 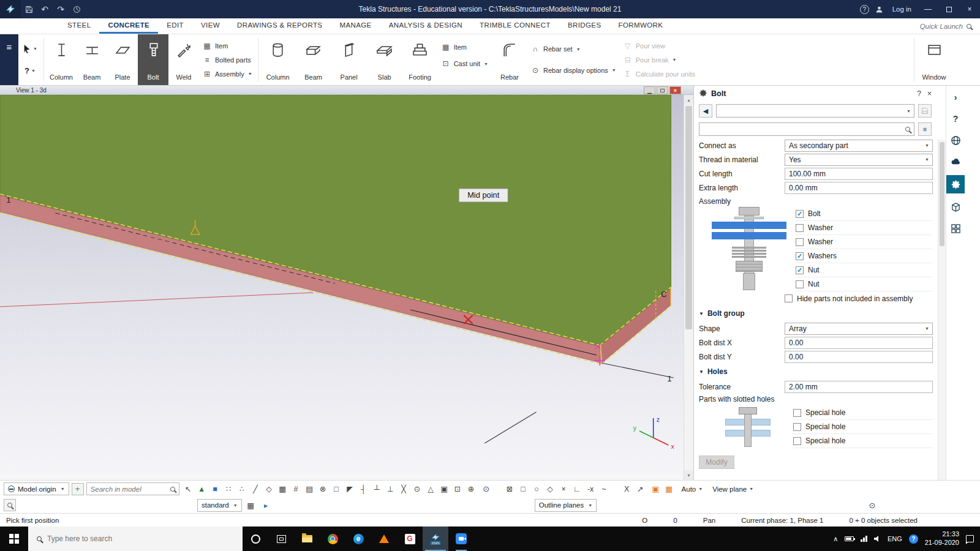 What do you see at coordinates (175, 26) in the screenshot?
I see `tab-edit: EDIT` at bounding box center [175, 26].